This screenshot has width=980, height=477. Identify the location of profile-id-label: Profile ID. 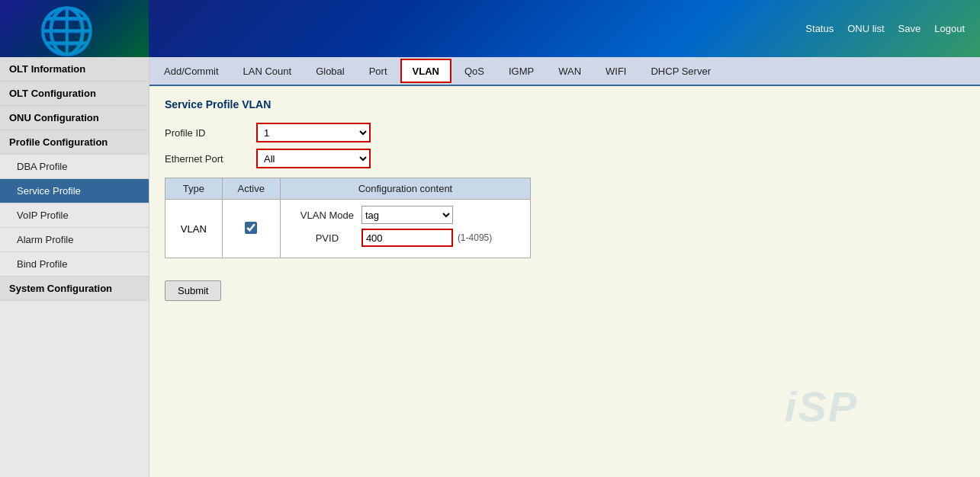
(210, 133).